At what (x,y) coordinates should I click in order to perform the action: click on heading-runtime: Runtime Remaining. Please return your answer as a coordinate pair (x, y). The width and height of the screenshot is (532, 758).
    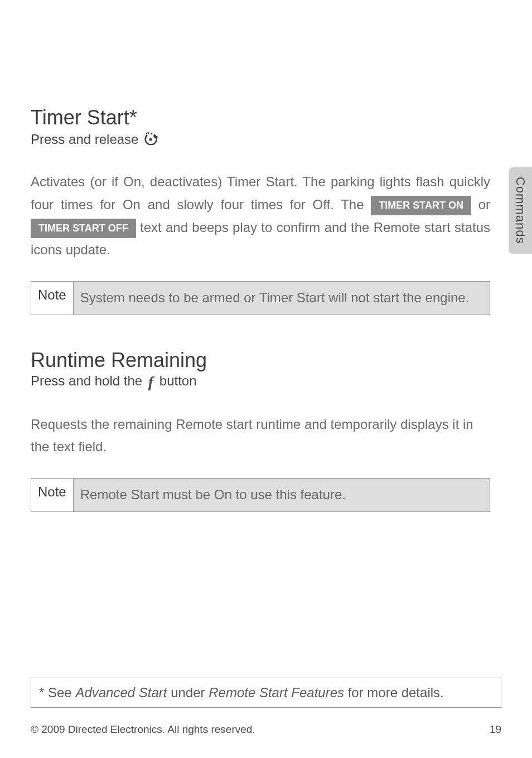
    Looking at the image, I should click on (260, 360).